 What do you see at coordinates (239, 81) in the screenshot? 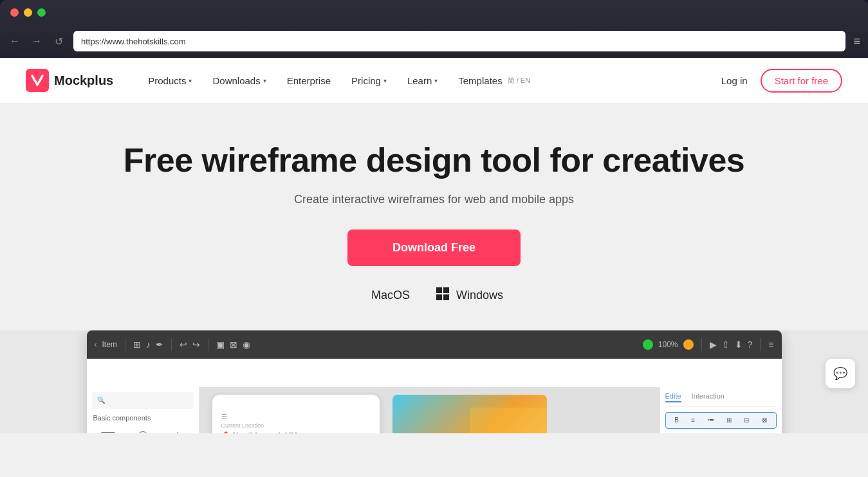
I see `nav-item-downloads: Downloads ▾` at bounding box center [239, 81].